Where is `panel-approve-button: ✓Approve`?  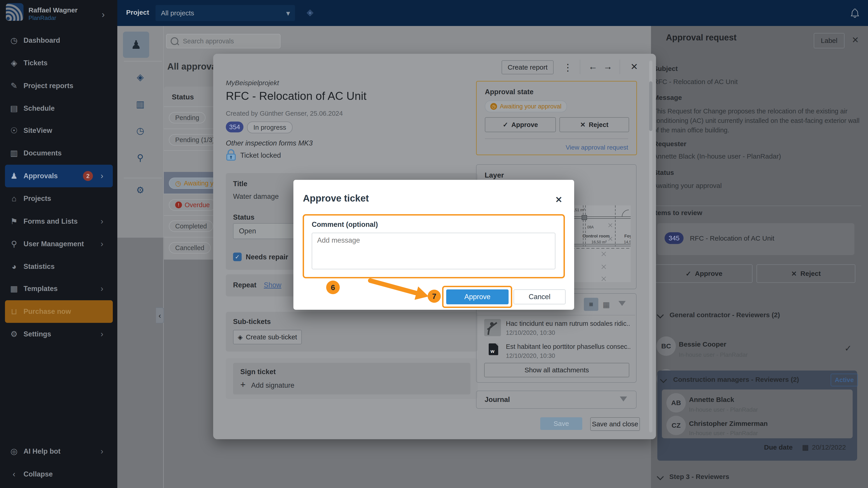 panel-approve-button: ✓Approve is located at coordinates (704, 273).